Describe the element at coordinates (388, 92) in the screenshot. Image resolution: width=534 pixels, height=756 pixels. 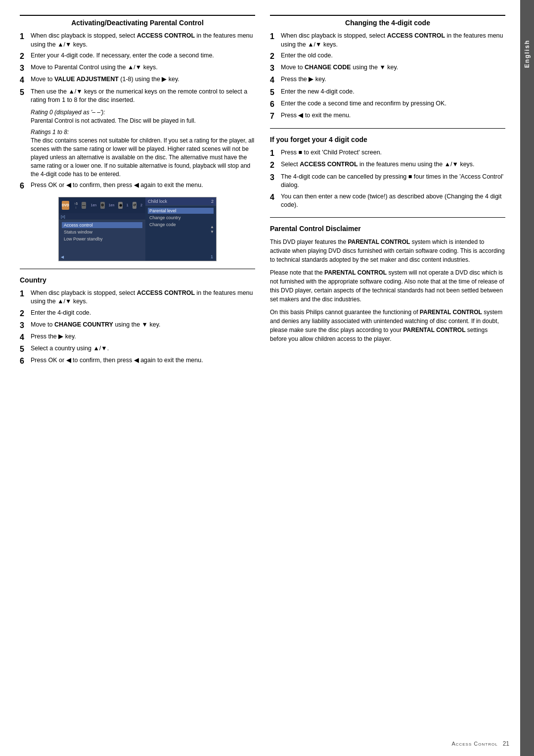
I see `list-item: 5 Enter the new 4-digit code.` at that location.